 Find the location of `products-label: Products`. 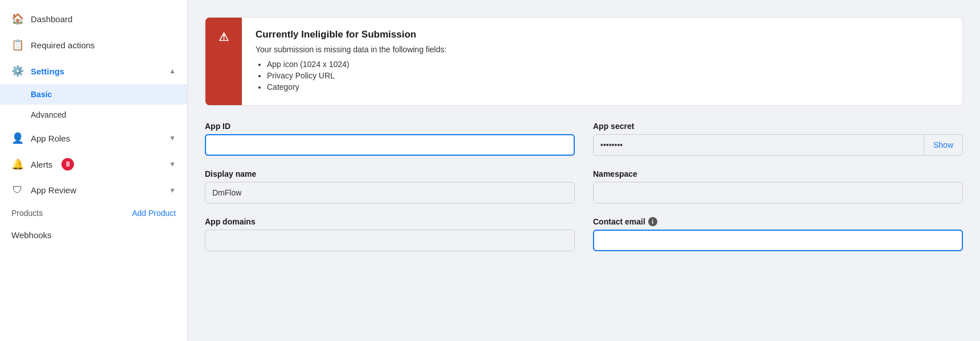

products-label: Products is located at coordinates (27, 213).